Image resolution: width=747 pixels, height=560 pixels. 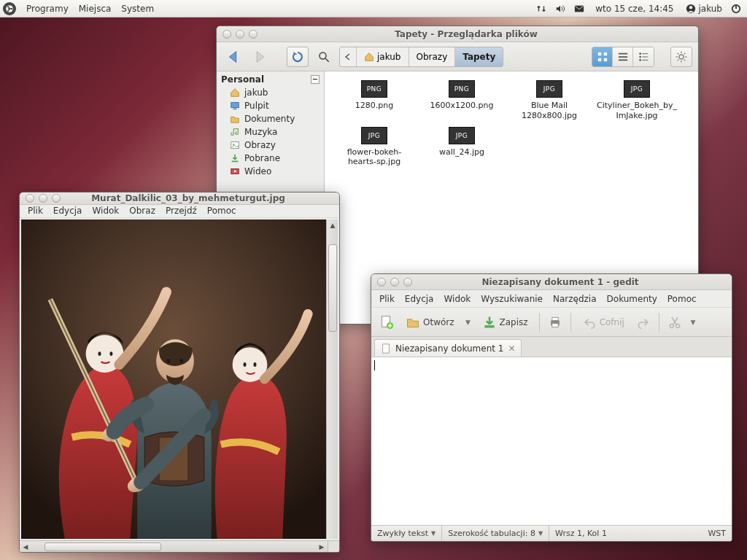 What do you see at coordinates (270, 106) in the screenshot?
I see `sidebar-item-pulpit: Pulpit` at bounding box center [270, 106].